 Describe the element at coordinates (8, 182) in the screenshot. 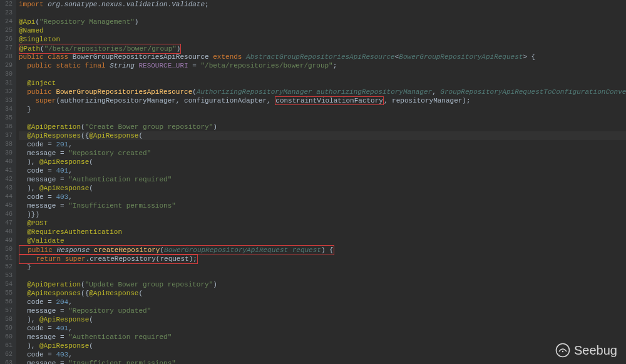

I see `line-gutter: 2223242526272829303132333435363738394041…` at that location.